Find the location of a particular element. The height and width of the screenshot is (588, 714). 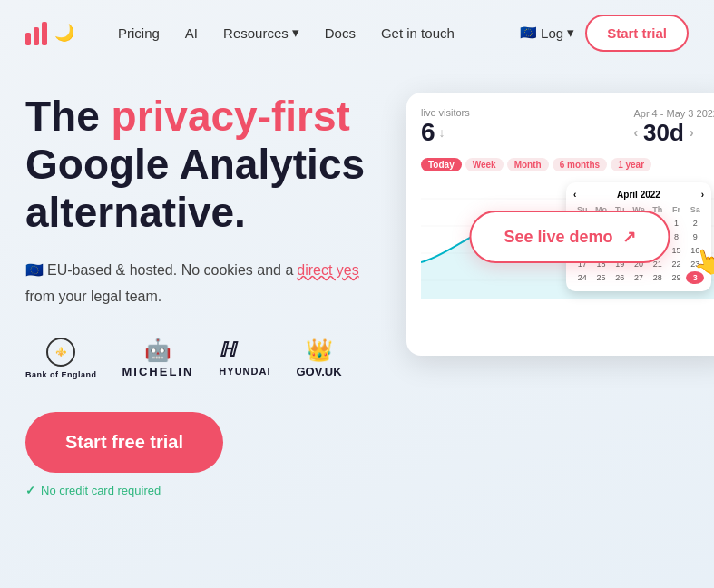

cal-day-26: 26 is located at coordinates (620, 278).